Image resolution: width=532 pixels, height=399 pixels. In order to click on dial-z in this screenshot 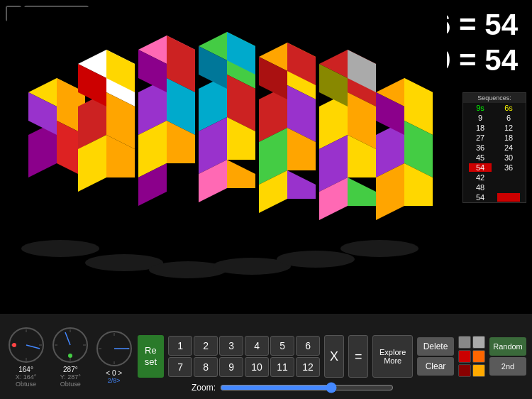, I will do `click(114, 349)`.